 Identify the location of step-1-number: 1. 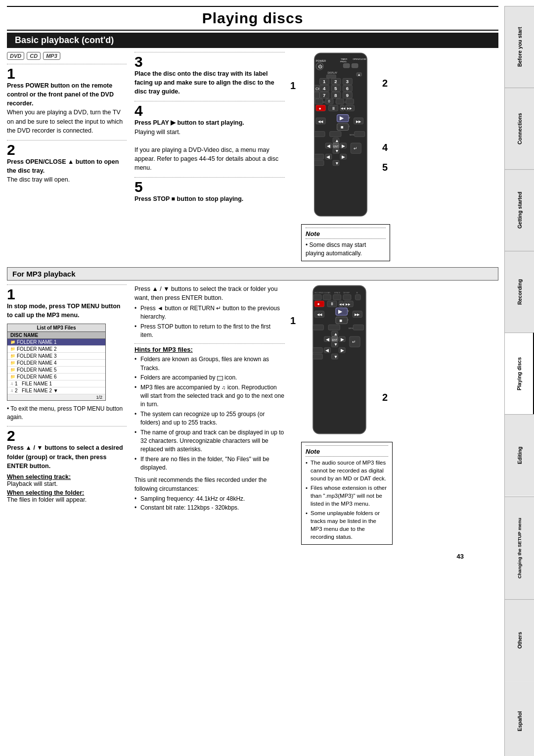
(67, 74).